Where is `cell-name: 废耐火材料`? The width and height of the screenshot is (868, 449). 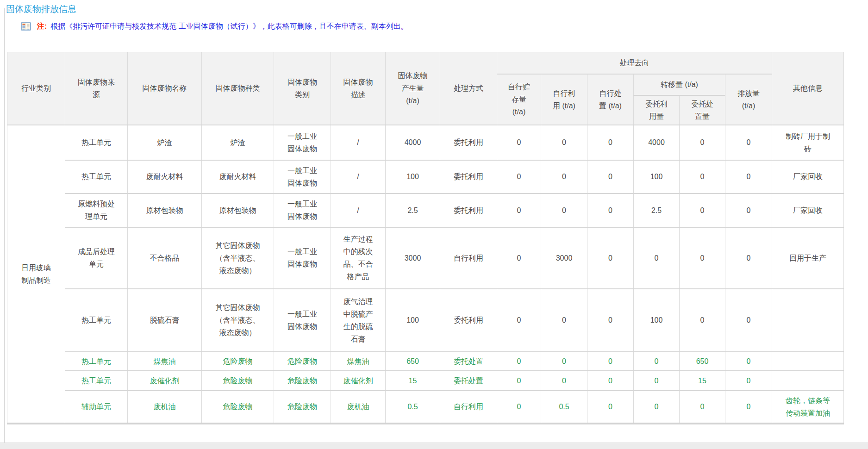 cell-name: 废耐火材料 is located at coordinates (165, 177).